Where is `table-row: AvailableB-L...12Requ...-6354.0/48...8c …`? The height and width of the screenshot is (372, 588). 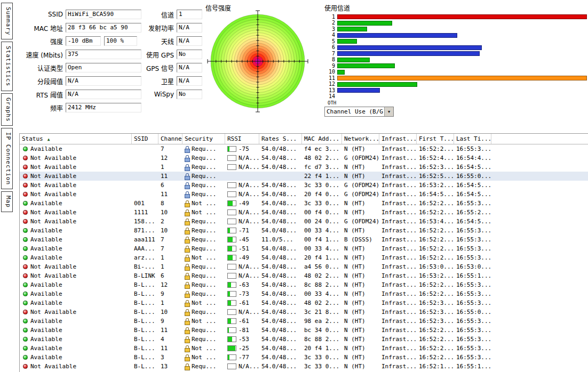
table-row: AvailableB-L...12Requ...-6354.0/48...8c … is located at coordinates (304, 285).